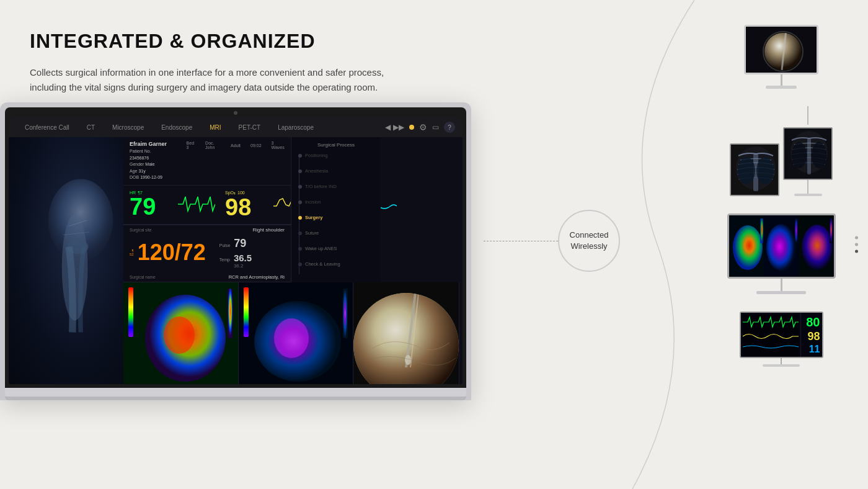  Describe the element at coordinates (240, 243) in the screenshot. I see `pulse-value: 79` at that location.